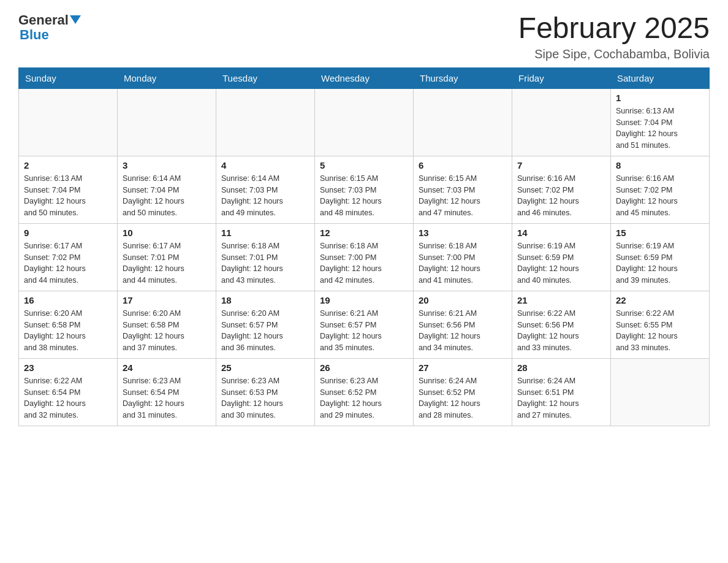  I want to click on weekday-header-monday: Monday, so click(167, 78).